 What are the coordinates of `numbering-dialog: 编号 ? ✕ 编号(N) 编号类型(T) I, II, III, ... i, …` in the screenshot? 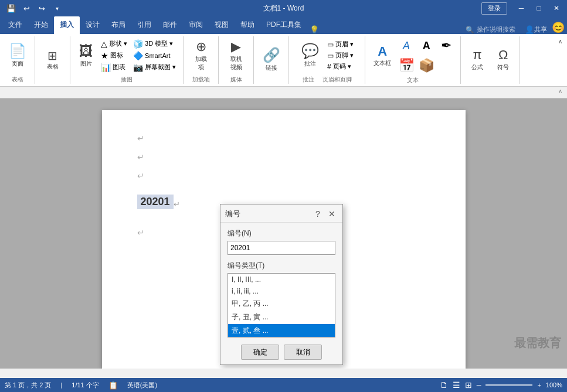 It's located at (281, 285).